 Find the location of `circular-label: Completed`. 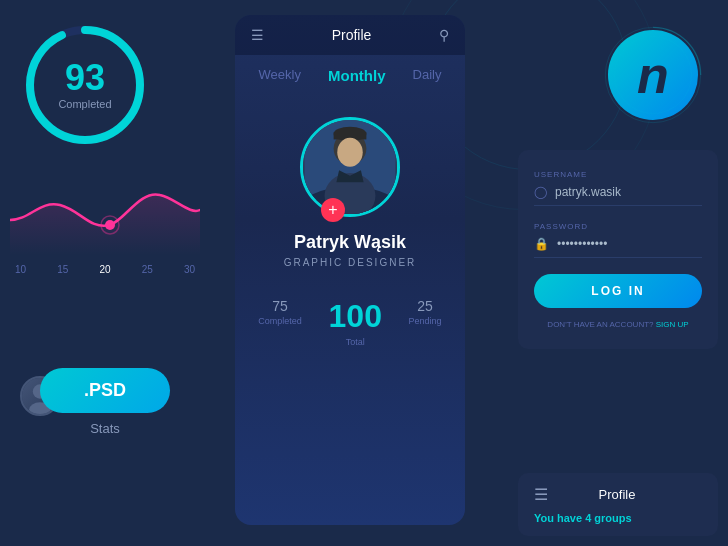

circular-label: Completed is located at coordinates (84, 104).